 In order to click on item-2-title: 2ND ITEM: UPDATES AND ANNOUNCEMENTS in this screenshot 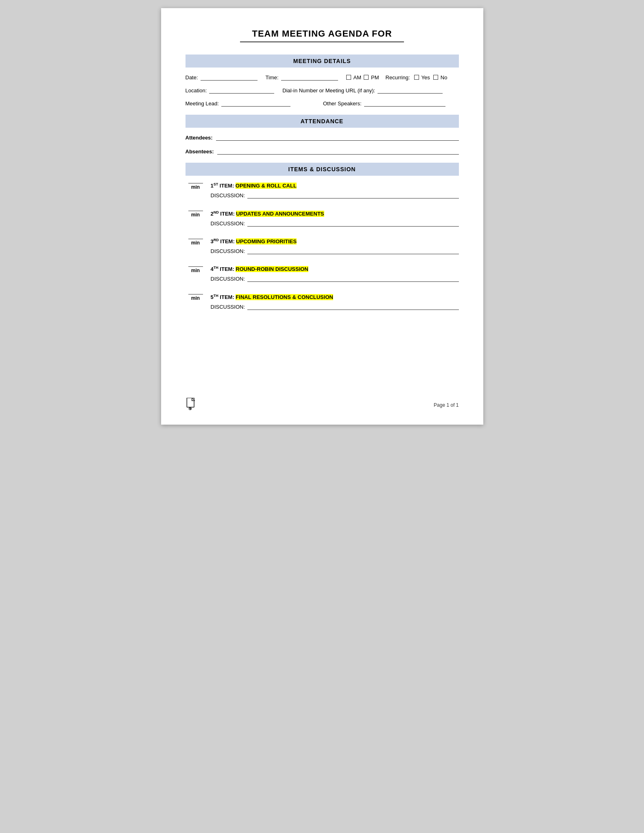, I will do `click(335, 213)`.